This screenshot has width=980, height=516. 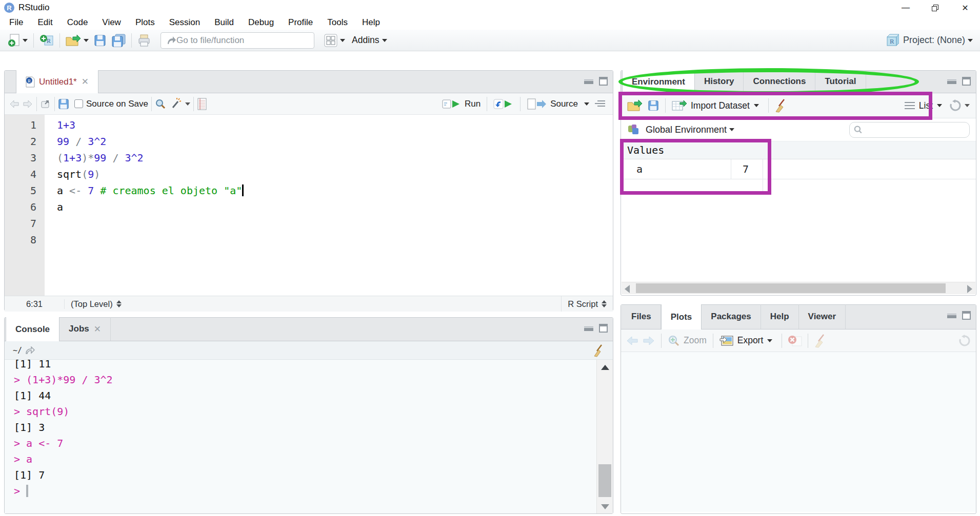 What do you see at coordinates (798, 169) in the screenshot?
I see `environment-value-row: a7` at bounding box center [798, 169].